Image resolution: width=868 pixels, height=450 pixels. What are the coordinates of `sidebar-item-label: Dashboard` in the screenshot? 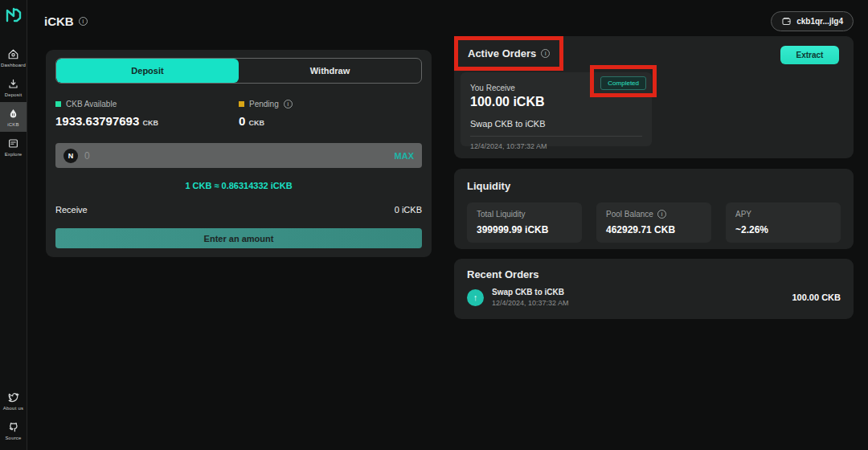 It's located at (13, 65).